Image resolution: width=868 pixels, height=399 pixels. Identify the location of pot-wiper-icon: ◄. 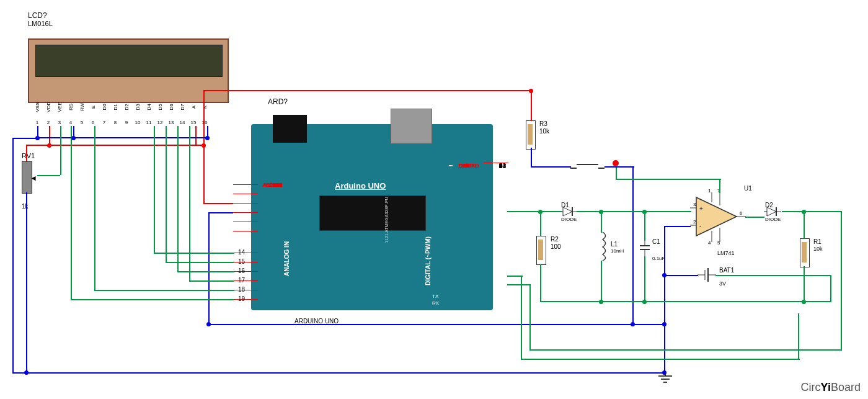
(33, 178).